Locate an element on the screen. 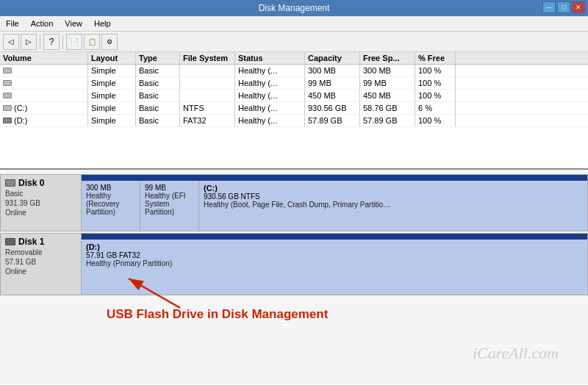 The image size is (588, 385). row2-layout: Simple is located at coordinates (112, 83).